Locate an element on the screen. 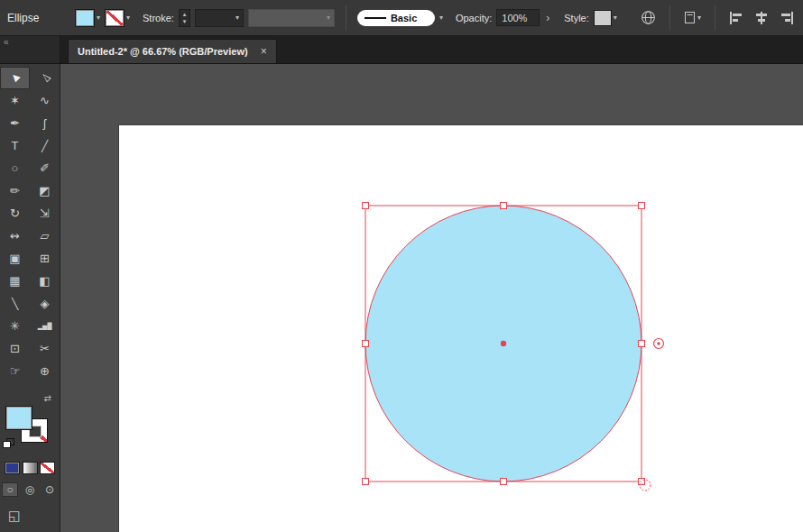 This screenshot has height=532, width=803. ellipse-tool: ○ is located at coordinates (14, 168).